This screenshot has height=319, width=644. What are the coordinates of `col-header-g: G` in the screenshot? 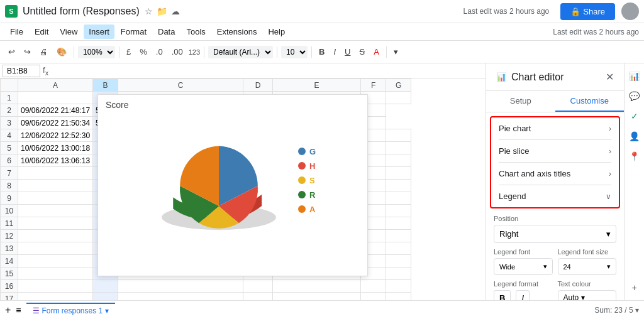 It's located at (399, 85).